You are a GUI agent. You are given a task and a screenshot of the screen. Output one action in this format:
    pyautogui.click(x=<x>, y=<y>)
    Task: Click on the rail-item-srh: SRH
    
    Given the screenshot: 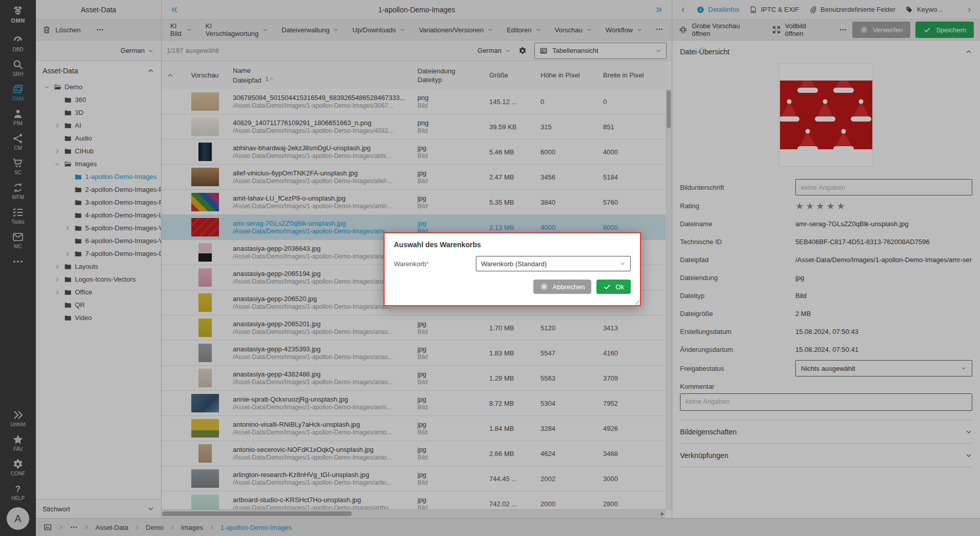 What is the action you would take?
    pyautogui.click(x=18, y=68)
    